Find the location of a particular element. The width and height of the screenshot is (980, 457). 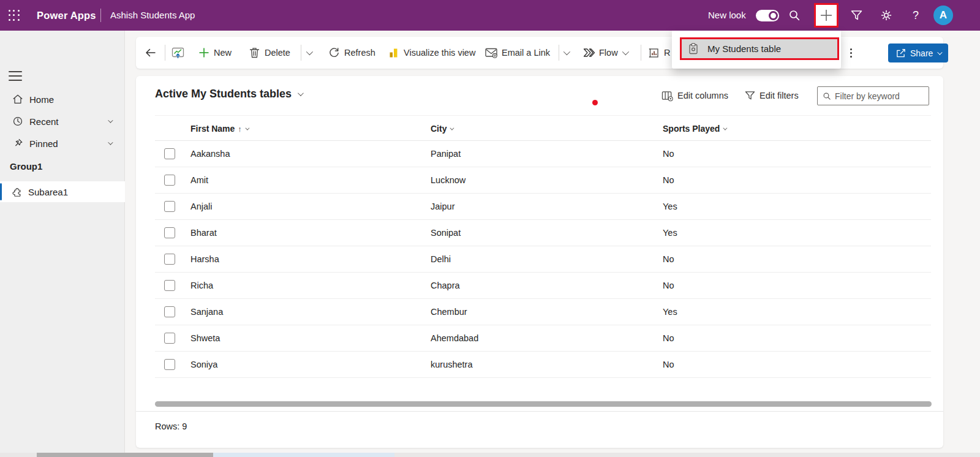

visualize-chart-icon is located at coordinates (394, 53).